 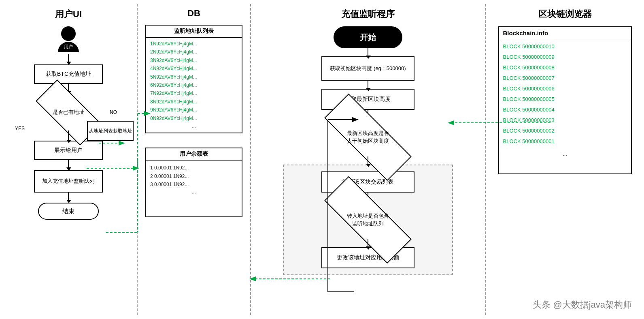 What do you see at coordinates (368, 220) in the screenshot?
I see `monitor-loop-box: 循环该区块交易列表 转入地址是否包含监听地址队列 更改该地址对应用户余额` at bounding box center [368, 220].